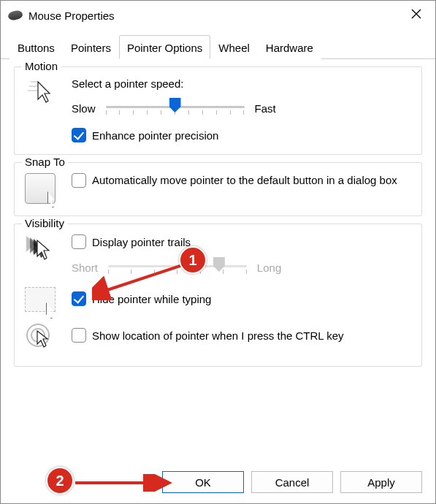 This screenshot has width=436, height=504. Describe the element at coordinates (416, 16) in the screenshot. I see `close-icon` at that location.